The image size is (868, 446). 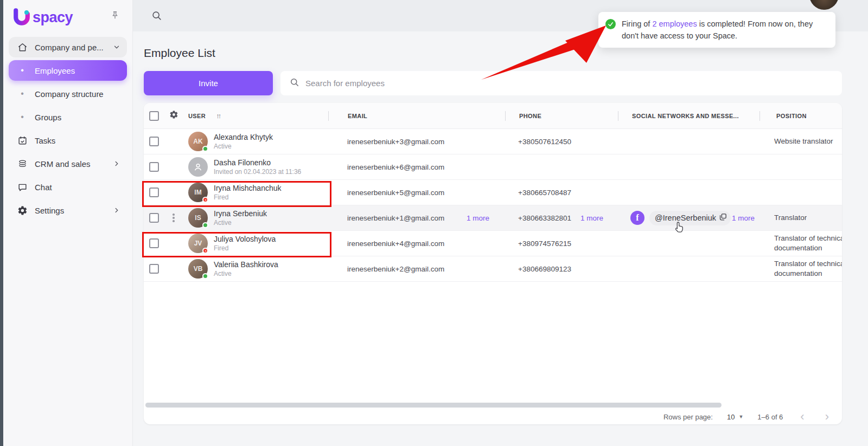 I want to click on horizontal-scrollbar, so click(x=493, y=405).